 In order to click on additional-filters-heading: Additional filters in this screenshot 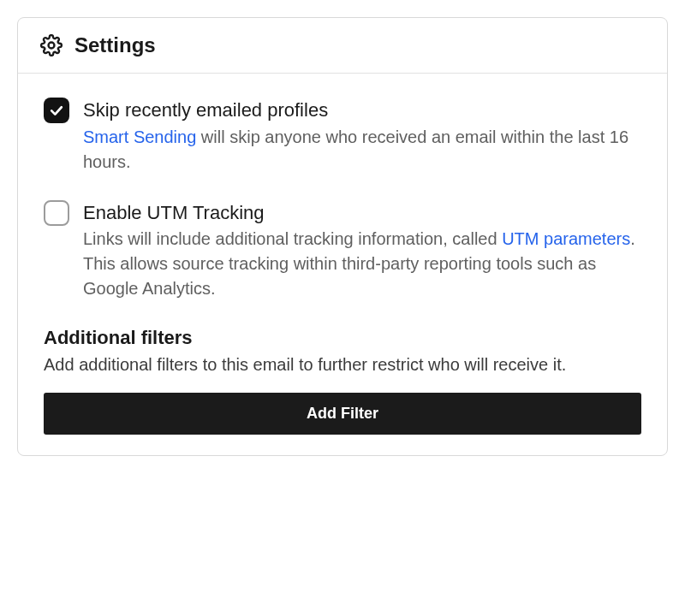, I will do `click(342, 338)`.